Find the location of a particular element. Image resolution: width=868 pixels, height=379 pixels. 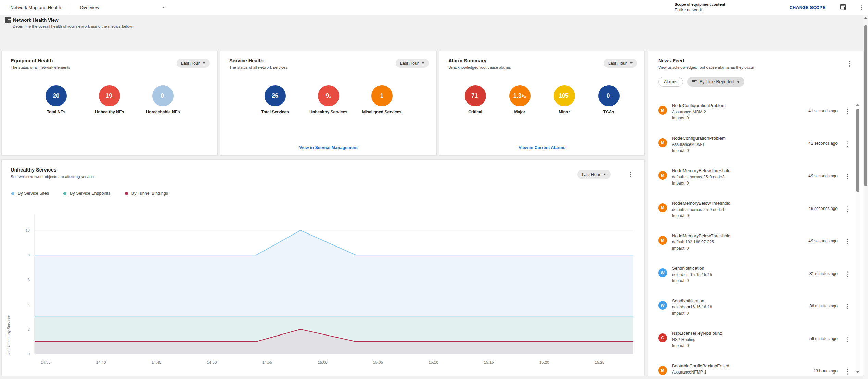

news-feed-scrollbar-thumb is located at coordinates (858, 150).